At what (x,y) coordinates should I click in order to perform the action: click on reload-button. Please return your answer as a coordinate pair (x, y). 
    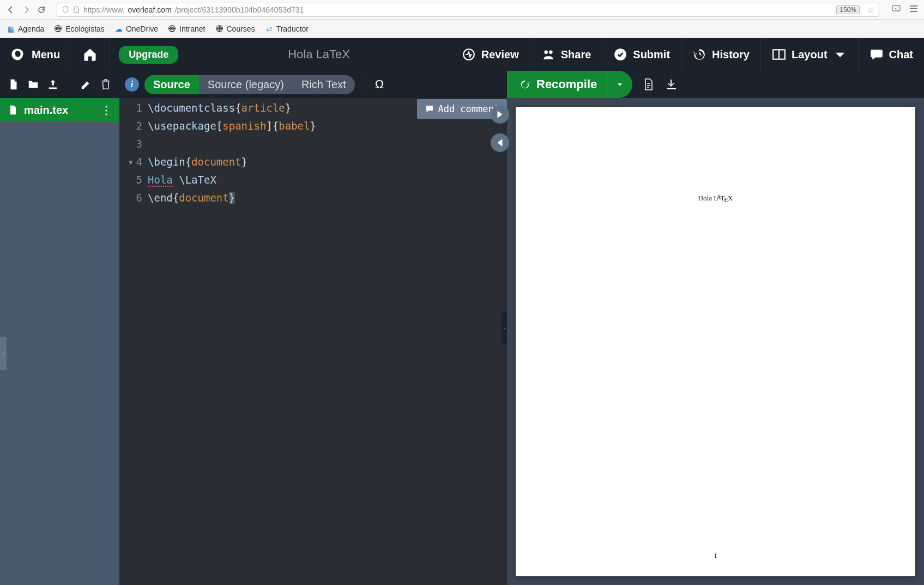
    Looking at the image, I should click on (41, 10).